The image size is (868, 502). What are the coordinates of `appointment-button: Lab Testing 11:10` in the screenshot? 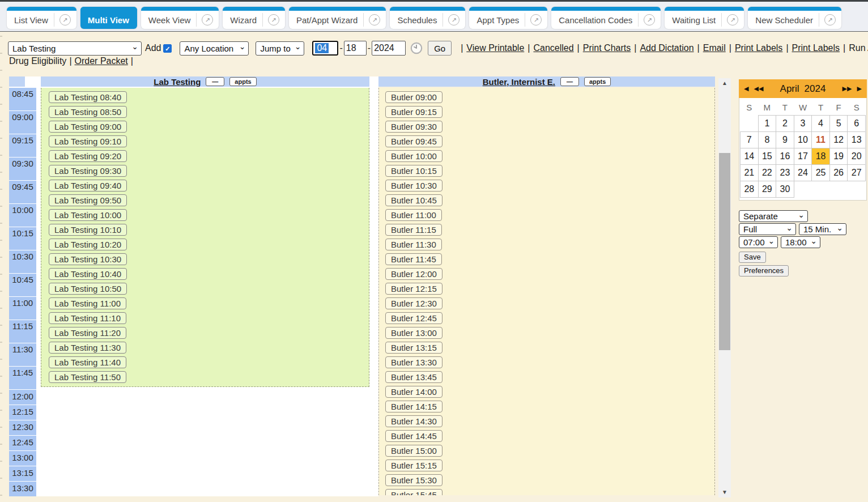 It's located at (87, 318).